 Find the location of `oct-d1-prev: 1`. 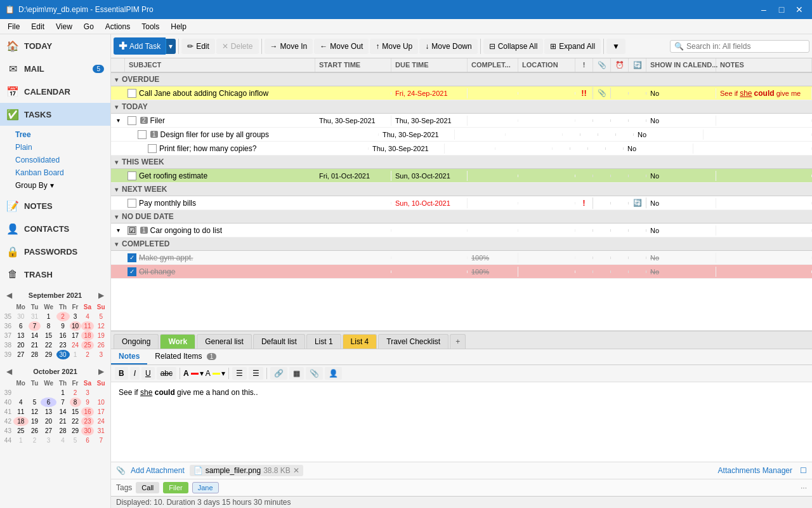

oct-d1-prev: 1 is located at coordinates (75, 354).